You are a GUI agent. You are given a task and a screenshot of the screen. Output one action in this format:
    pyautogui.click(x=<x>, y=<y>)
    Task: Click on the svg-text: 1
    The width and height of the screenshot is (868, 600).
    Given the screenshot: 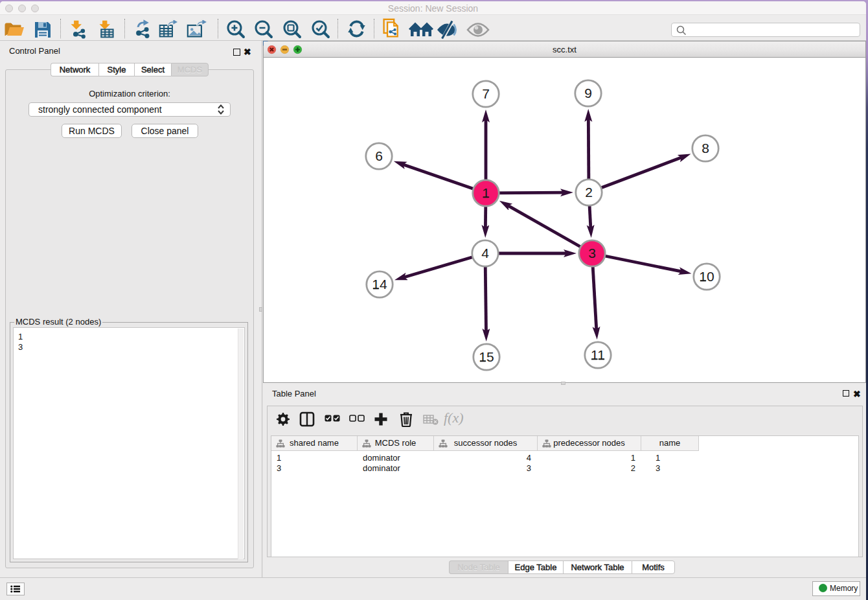 What is the action you would take?
    pyautogui.click(x=486, y=193)
    